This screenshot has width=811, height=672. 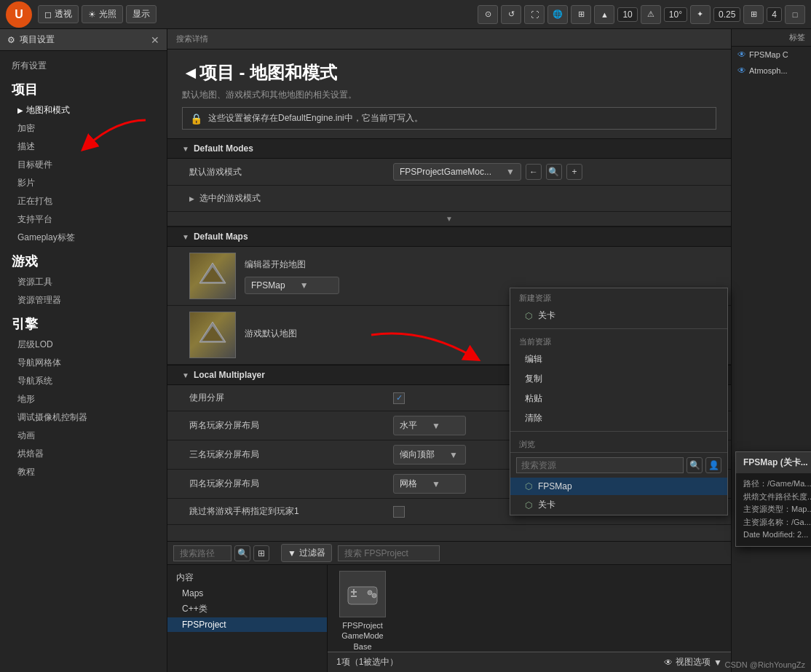 I want to click on toolbar-num4: 4, so click(x=775, y=15).